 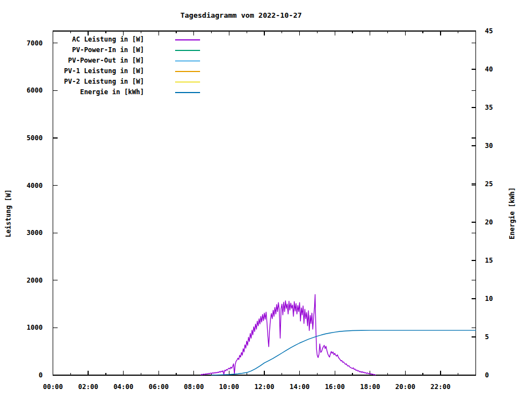 What do you see at coordinates (124, 387) in the screenshot?
I see `x-tick-label: 04:00` at bounding box center [124, 387].